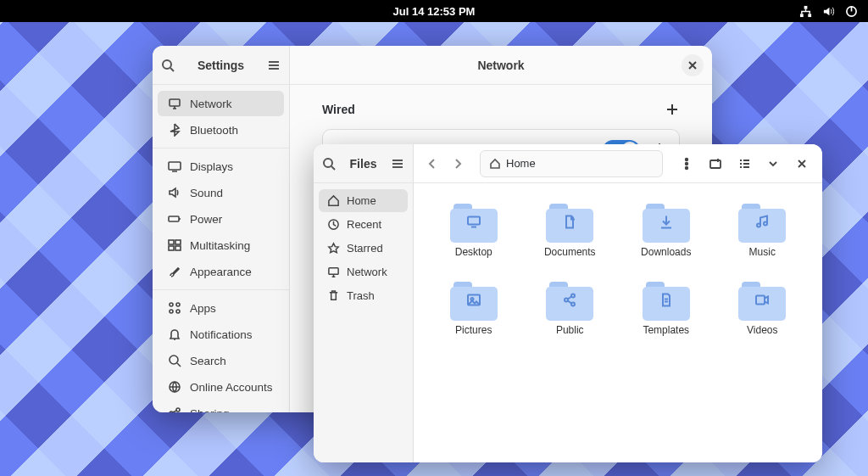 Image resolution: width=868 pixels, height=476 pixels. Describe the element at coordinates (363, 200) in the screenshot. I see `files-nav-home: Home` at that location.